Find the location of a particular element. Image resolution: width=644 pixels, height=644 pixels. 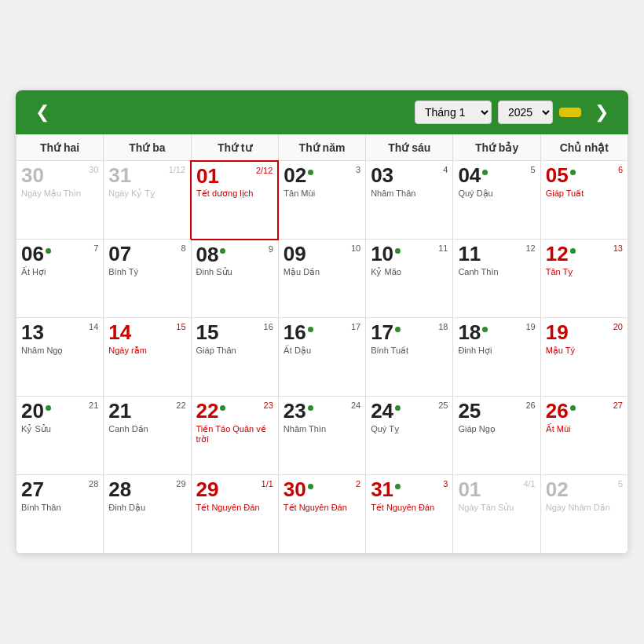

day-number: 18 is located at coordinates (496, 333).